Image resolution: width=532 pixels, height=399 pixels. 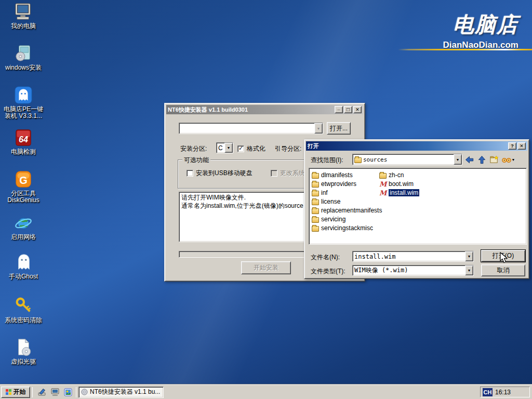 What do you see at coordinates (482, 159) in the screenshot?
I see `up-one-level-icon` at bounding box center [482, 159].